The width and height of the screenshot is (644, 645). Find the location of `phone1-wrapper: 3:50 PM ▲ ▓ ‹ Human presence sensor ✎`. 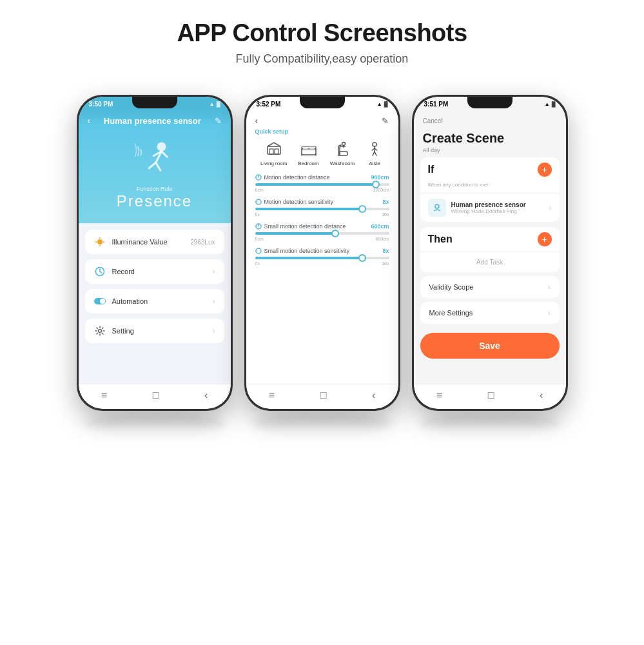

phone1-wrapper: 3:50 PM ▲ ▓ ‹ Human presence sensor ✎ is located at coordinates (155, 264).